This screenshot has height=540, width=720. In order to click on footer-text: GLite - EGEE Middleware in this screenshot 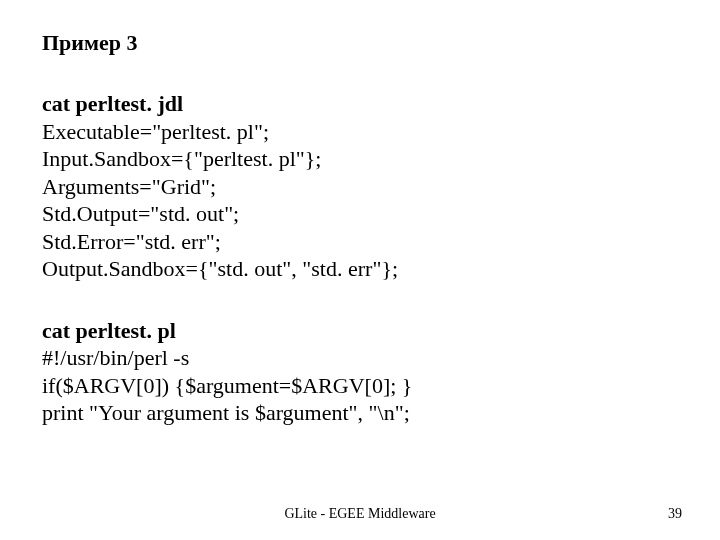, I will do `click(360, 514)`.